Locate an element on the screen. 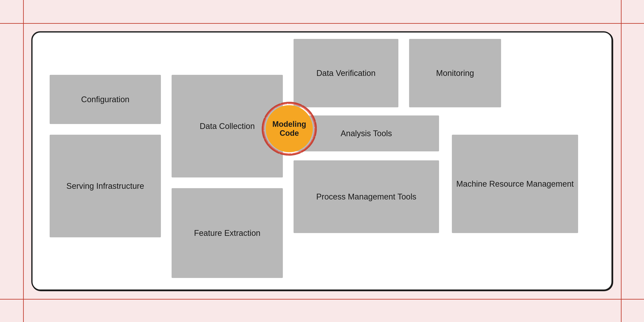  modeling-code-label: Modeling Code is located at coordinates (289, 129).